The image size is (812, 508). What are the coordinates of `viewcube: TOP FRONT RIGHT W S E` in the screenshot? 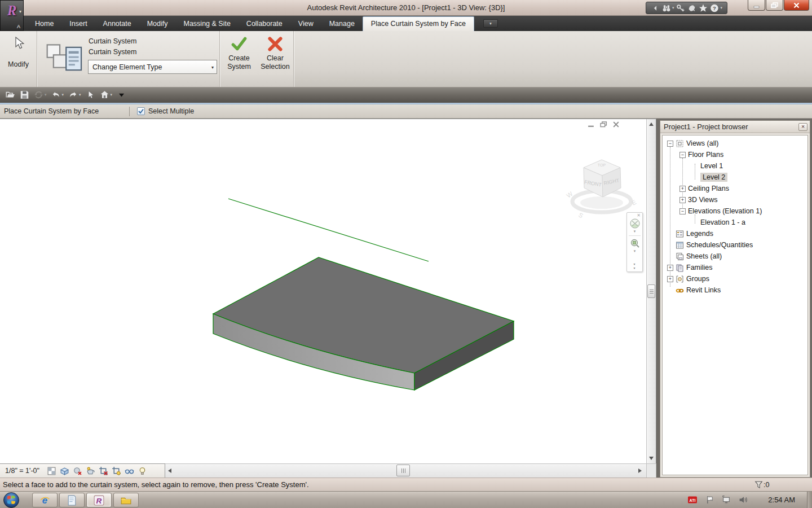 It's located at (603, 185).